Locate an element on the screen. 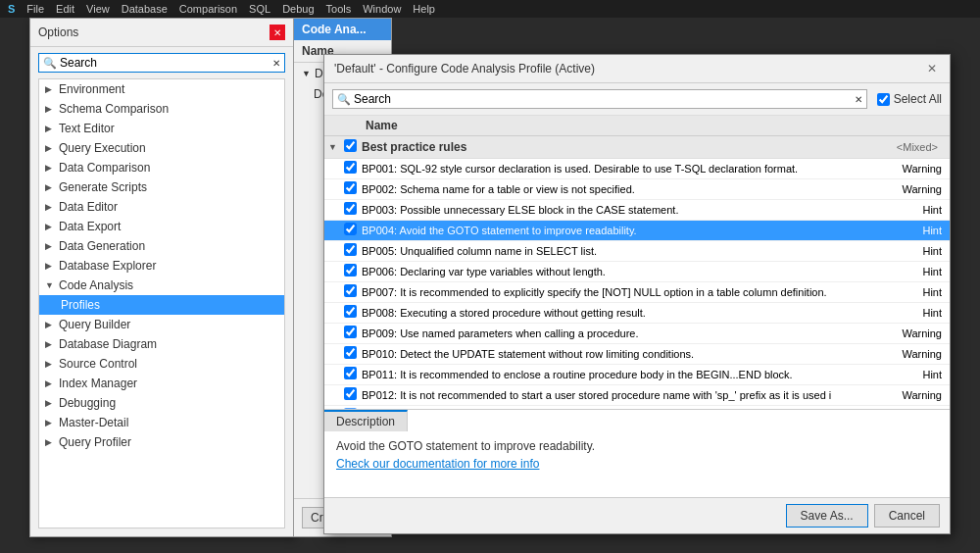  sidebar-item-data-export: ▶ Data Export is located at coordinates (162, 226).